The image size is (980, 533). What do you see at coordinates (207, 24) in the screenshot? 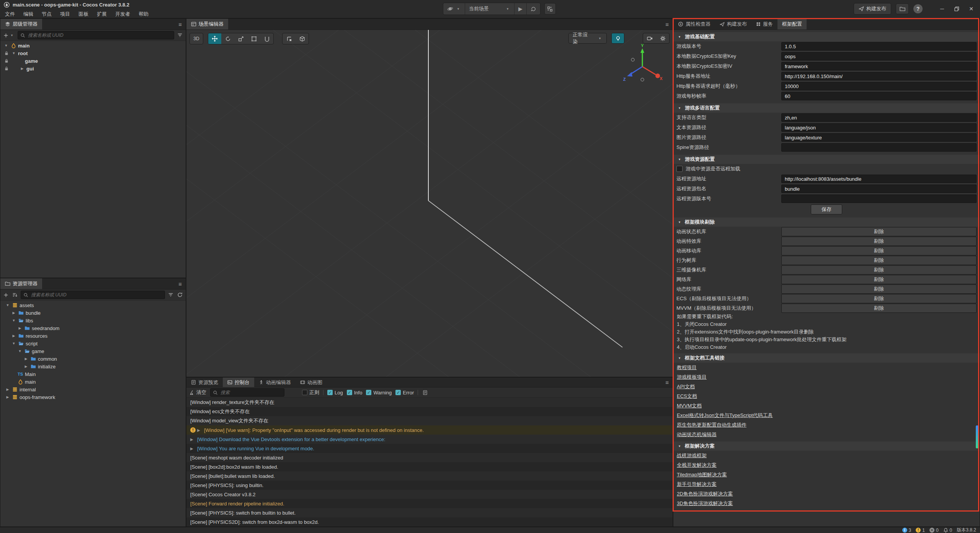
I see `tab-scene-editor: 场景编辑器` at bounding box center [207, 24].